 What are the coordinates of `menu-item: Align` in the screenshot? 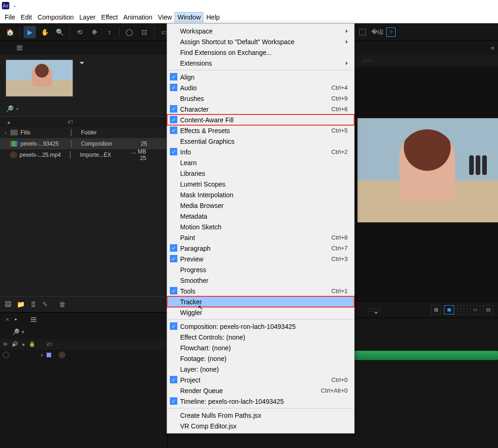 It's located at (261, 77).